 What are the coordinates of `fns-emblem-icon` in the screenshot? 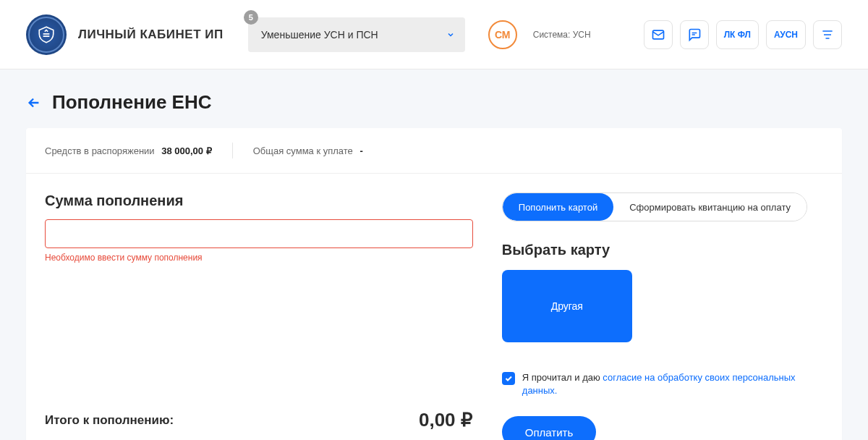 It's located at (46, 35).